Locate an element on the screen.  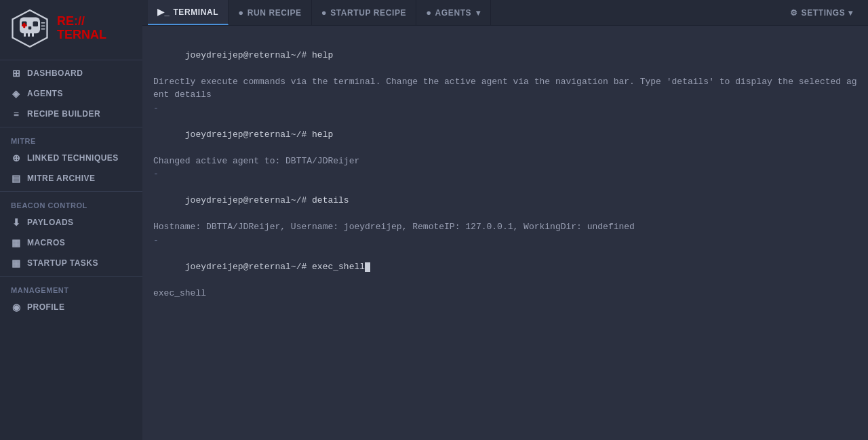
sidebar-item-agents: ◈ AGENTS is located at coordinates (71, 94).